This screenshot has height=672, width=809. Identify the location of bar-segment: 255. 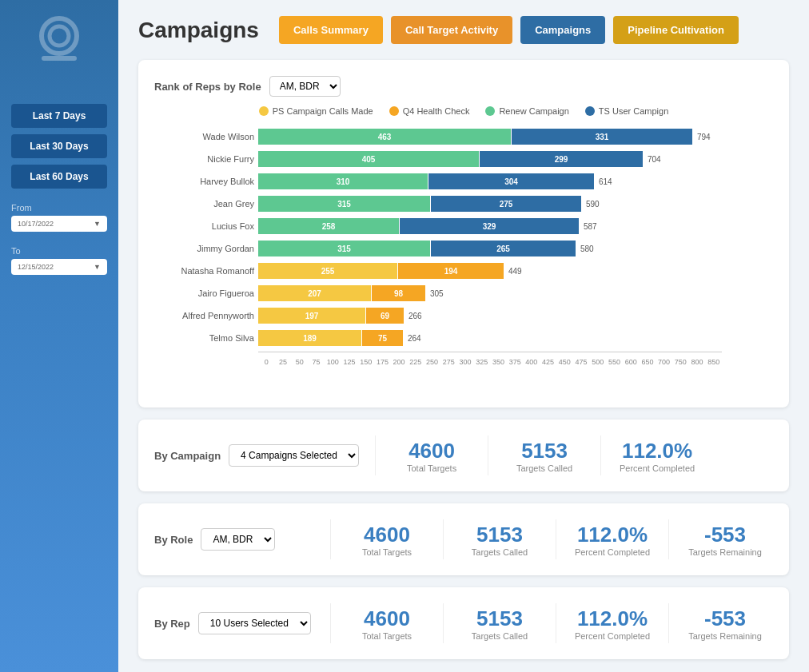
(328, 271).